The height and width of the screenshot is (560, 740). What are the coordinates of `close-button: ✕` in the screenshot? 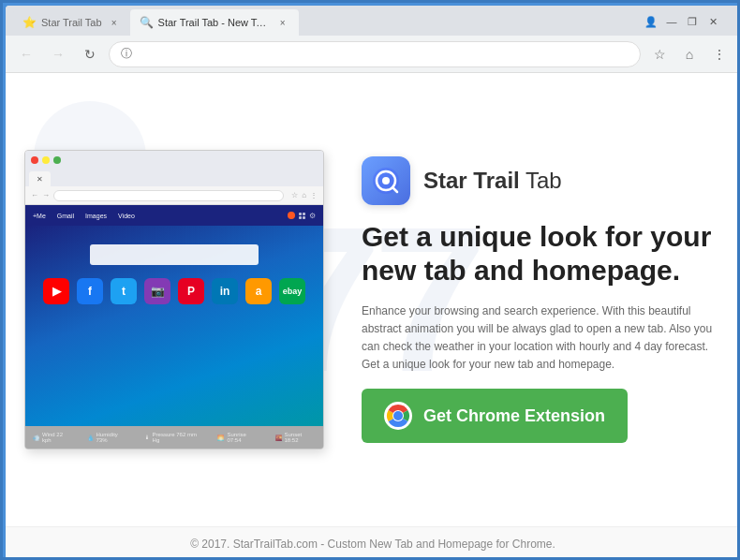 It's located at (713, 22).